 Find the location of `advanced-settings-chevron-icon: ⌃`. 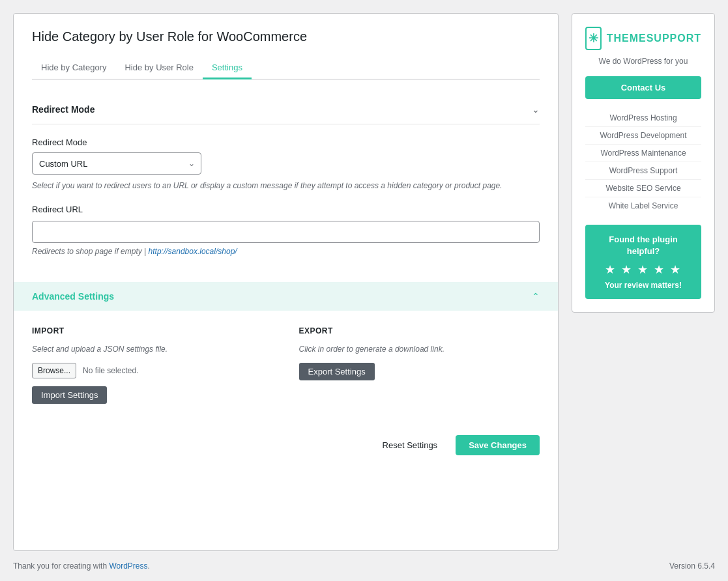

advanced-settings-chevron-icon: ⌃ is located at coordinates (536, 296).